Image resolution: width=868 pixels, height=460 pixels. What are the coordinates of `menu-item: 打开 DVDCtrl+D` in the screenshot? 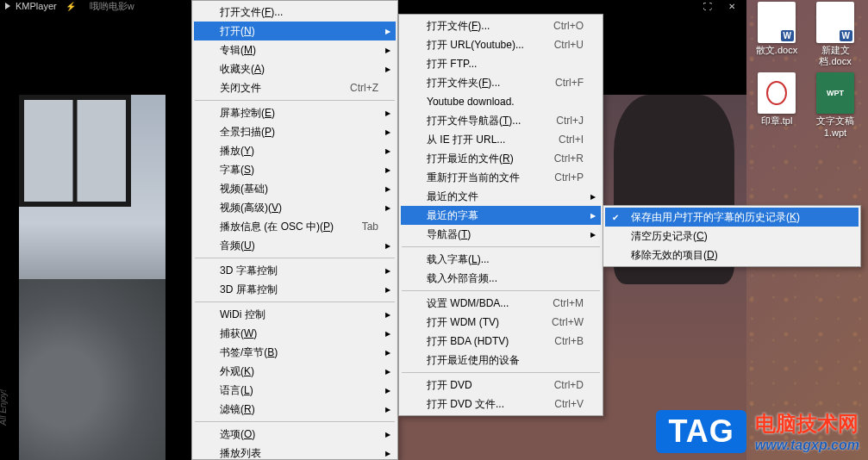 It's located at (501, 385).